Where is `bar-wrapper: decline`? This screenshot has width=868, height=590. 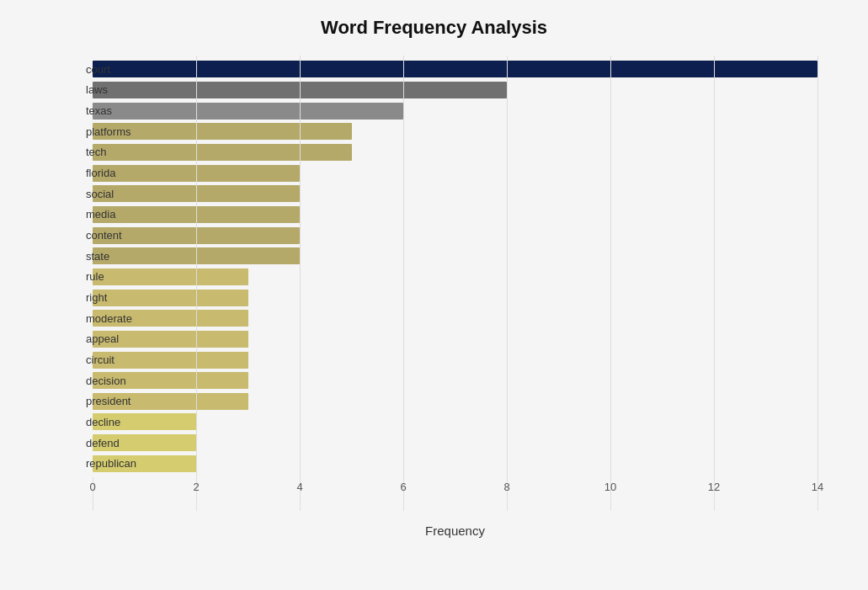 bar-wrapper: decline is located at coordinates (455, 422).